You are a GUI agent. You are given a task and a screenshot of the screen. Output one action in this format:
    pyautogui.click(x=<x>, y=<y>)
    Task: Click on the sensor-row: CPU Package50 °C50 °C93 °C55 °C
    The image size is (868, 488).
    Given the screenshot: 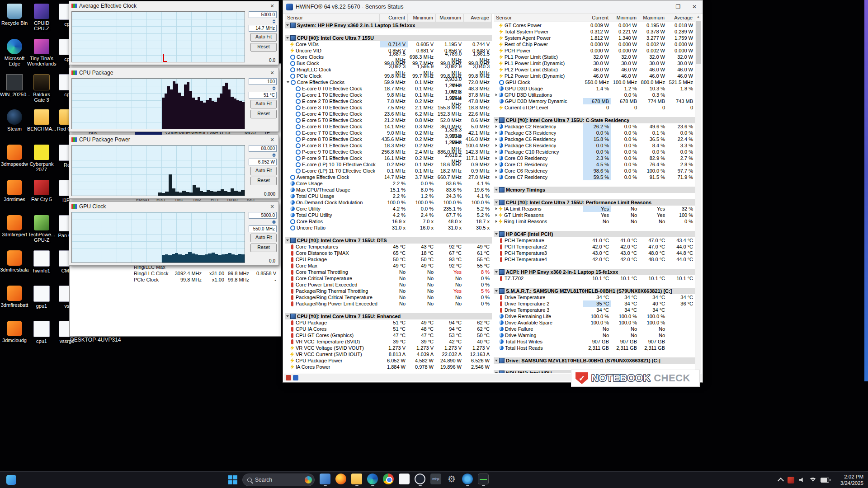 What is the action you would take?
    pyautogui.click(x=388, y=259)
    